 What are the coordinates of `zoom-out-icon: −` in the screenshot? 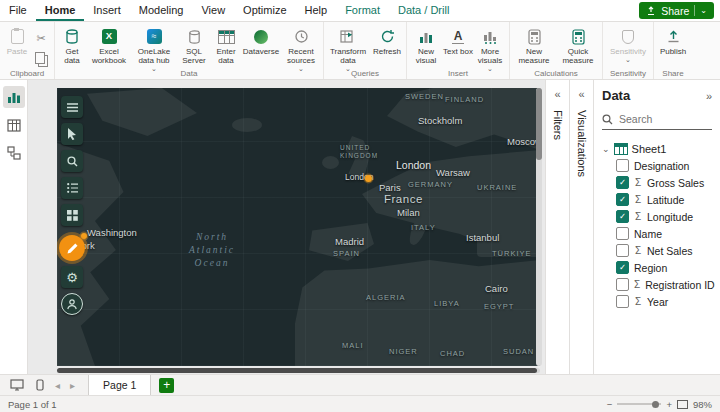 It's located at (610, 404).